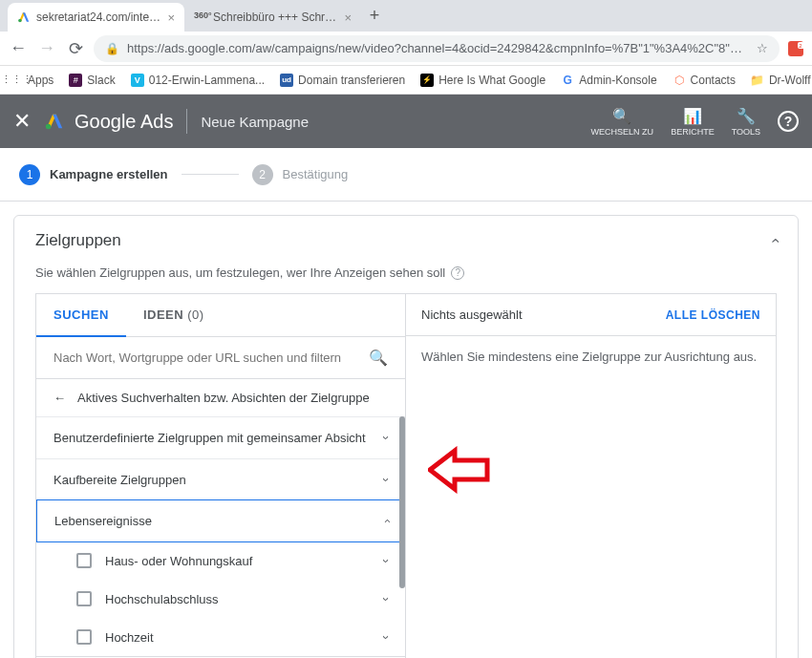 This screenshot has height=658, width=812. What do you see at coordinates (472, 315) in the screenshot?
I see `none-selected-label: Nichts ausgewählt` at bounding box center [472, 315].